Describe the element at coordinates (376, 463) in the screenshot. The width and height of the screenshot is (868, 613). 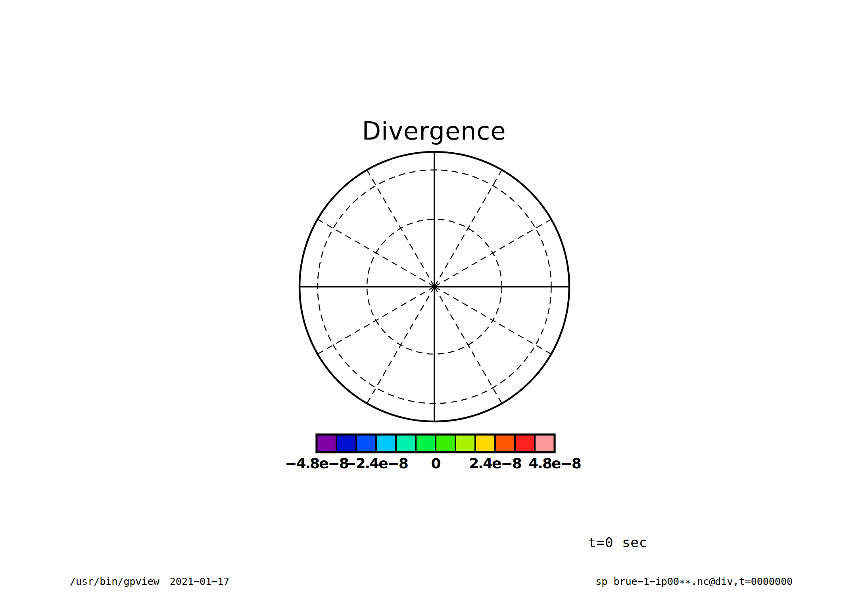
I see `colorbar-tick-label: −2.4e−8` at that location.